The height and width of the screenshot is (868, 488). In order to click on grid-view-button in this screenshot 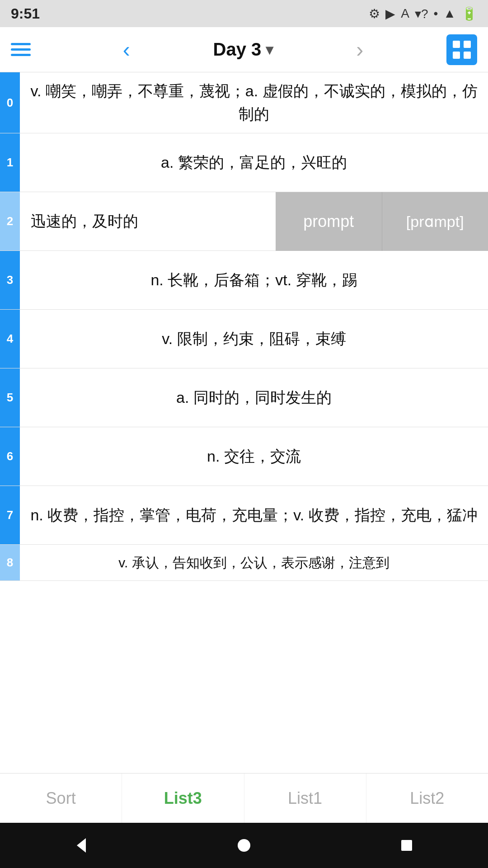, I will do `click(462, 50)`.